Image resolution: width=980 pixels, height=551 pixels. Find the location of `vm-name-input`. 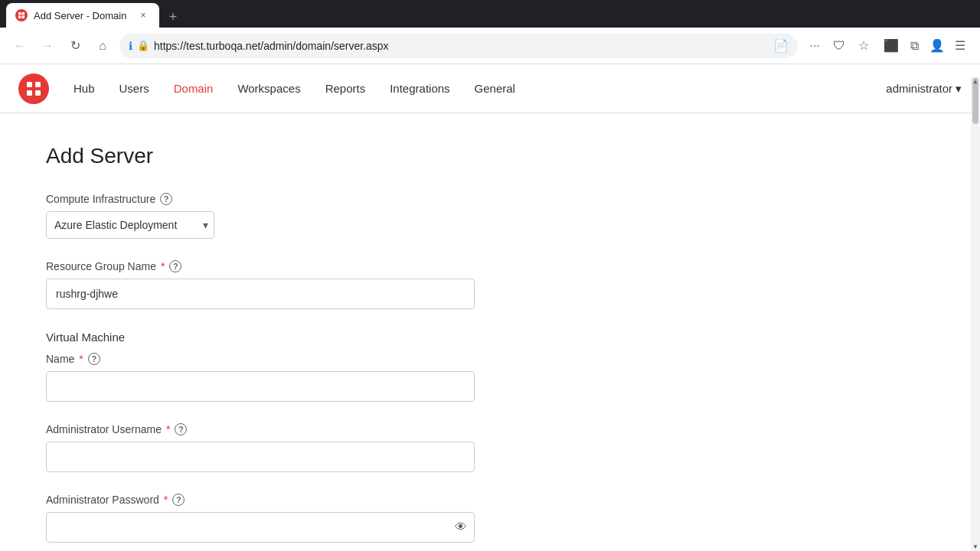

vm-name-input is located at coordinates (260, 386).